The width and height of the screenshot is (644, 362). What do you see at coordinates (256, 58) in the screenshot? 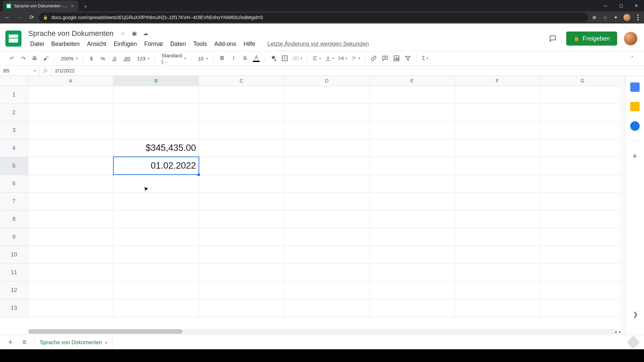
I see `text-color-button: A` at bounding box center [256, 58].